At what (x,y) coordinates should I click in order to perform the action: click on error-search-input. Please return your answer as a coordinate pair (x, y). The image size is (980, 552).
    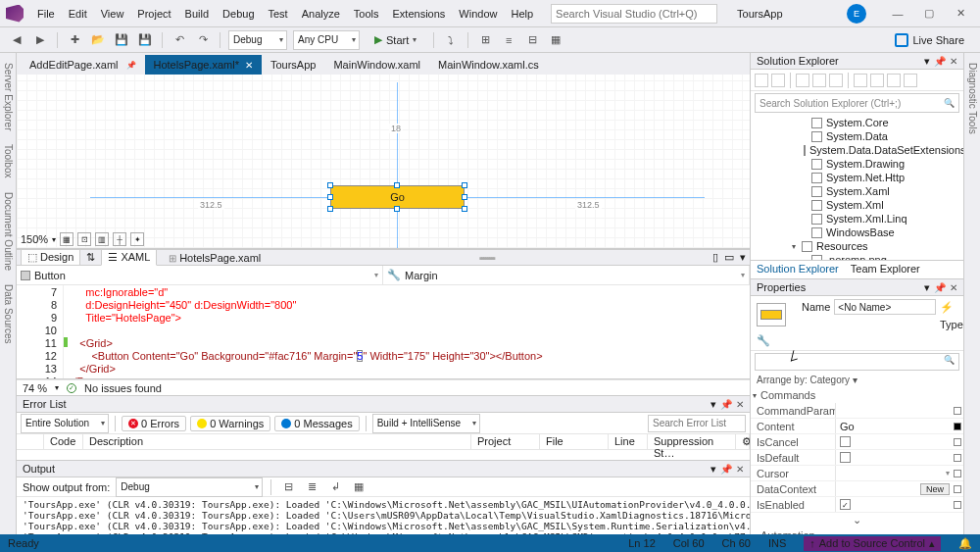
    Looking at the image, I should click on (697, 424).